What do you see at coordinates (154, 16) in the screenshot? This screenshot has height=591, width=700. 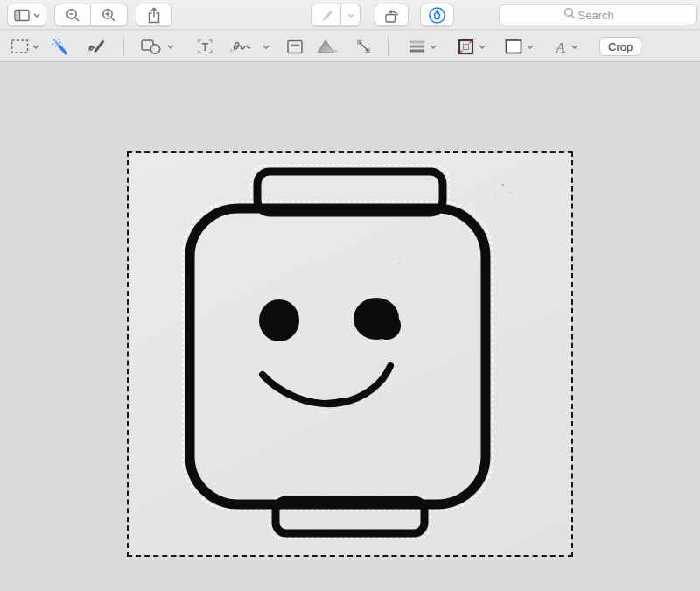 I see `share-icon` at bounding box center [154, 16].